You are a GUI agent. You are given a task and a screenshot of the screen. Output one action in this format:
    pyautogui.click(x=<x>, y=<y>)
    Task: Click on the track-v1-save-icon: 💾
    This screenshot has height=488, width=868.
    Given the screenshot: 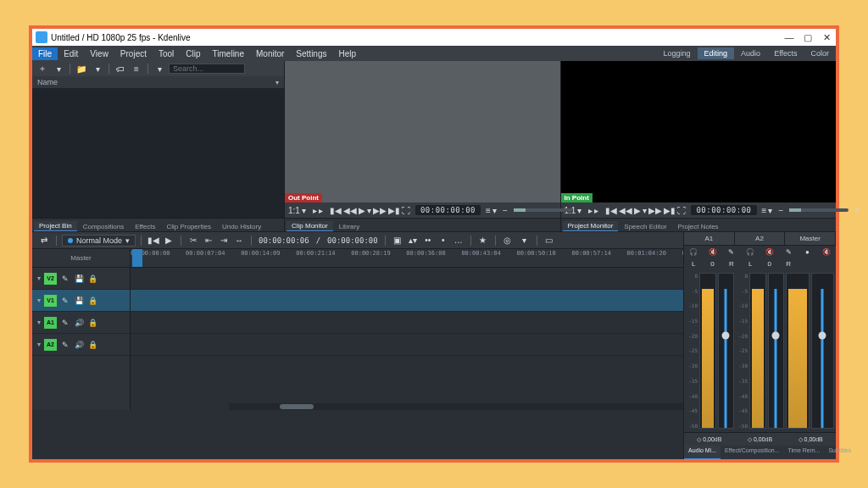 What is the action you would take?
    pyautogui.click(x=79, y=301)
    